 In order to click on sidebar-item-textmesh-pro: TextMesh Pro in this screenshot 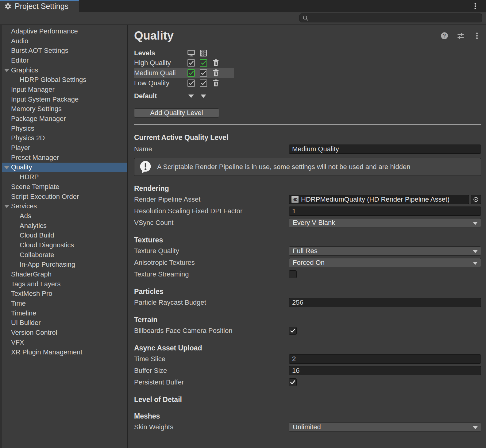, I will do `click(65, 294)`.